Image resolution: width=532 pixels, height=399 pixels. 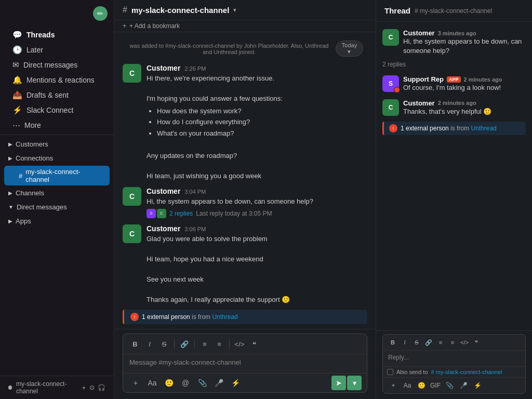 What do you see at coordinates (10, 144) in the screenshot?
I see `customers-chevron: ▶` at bounding box center [10, 144].